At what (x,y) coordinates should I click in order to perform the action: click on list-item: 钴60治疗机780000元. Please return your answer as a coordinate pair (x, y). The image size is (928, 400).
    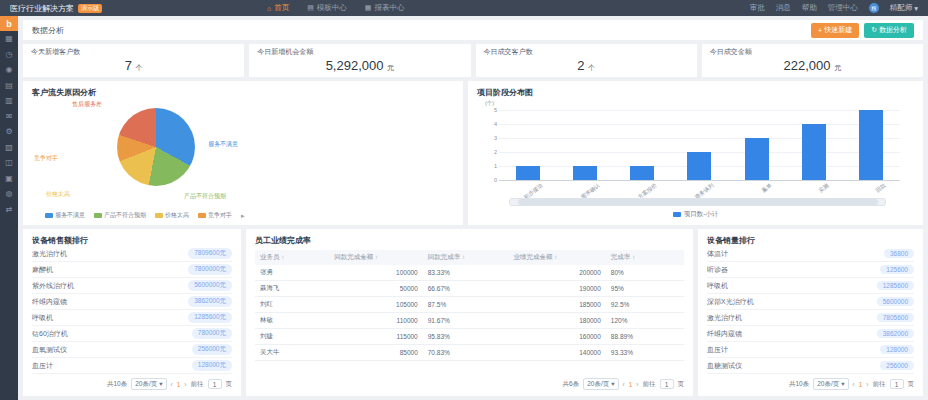
    Looking at the image, I should click on (132, 334).